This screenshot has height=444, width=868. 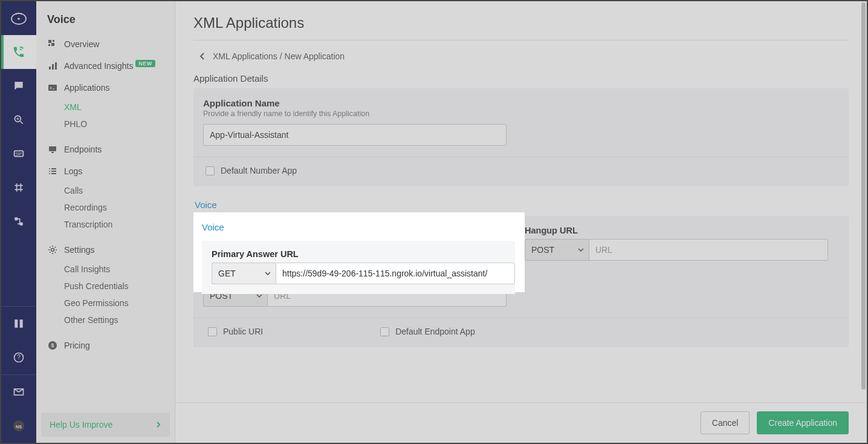 What do you see at coordinates (158, 425) in the screenshot?
I see `chevron-right-icon` at bounding box center [158, 425].